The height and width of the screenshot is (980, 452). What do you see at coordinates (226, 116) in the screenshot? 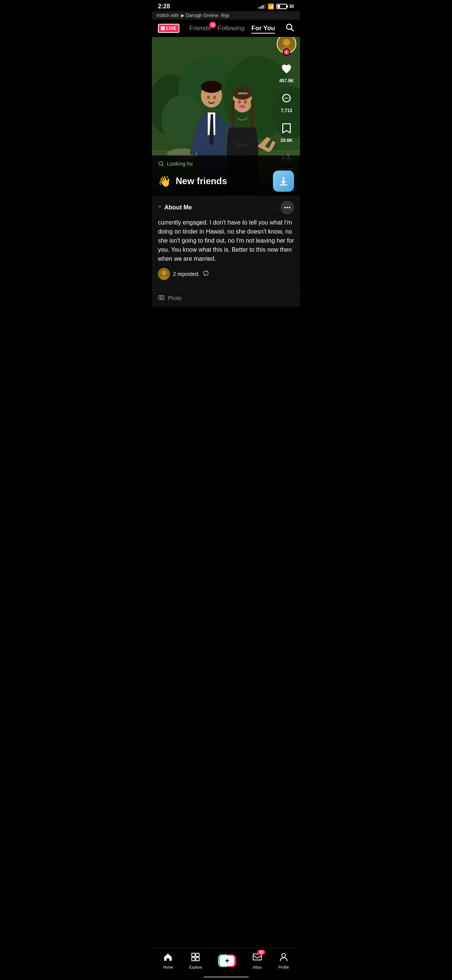
I see `video-section: + 457.9K` at bounding box center [226, 116].